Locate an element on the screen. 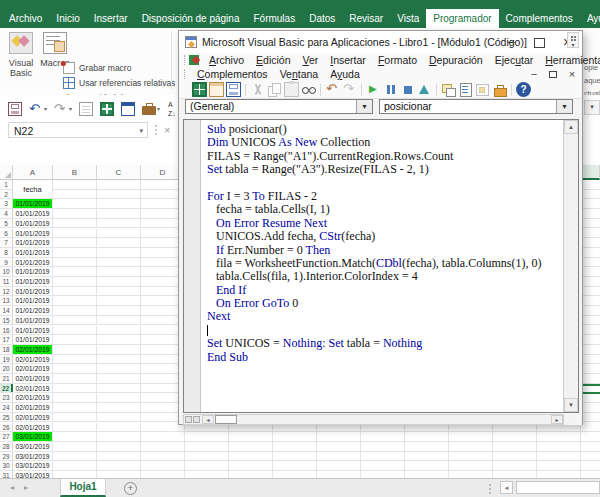  ribbon-tab-complementos: Complementos is located at coordinates (540, 18).